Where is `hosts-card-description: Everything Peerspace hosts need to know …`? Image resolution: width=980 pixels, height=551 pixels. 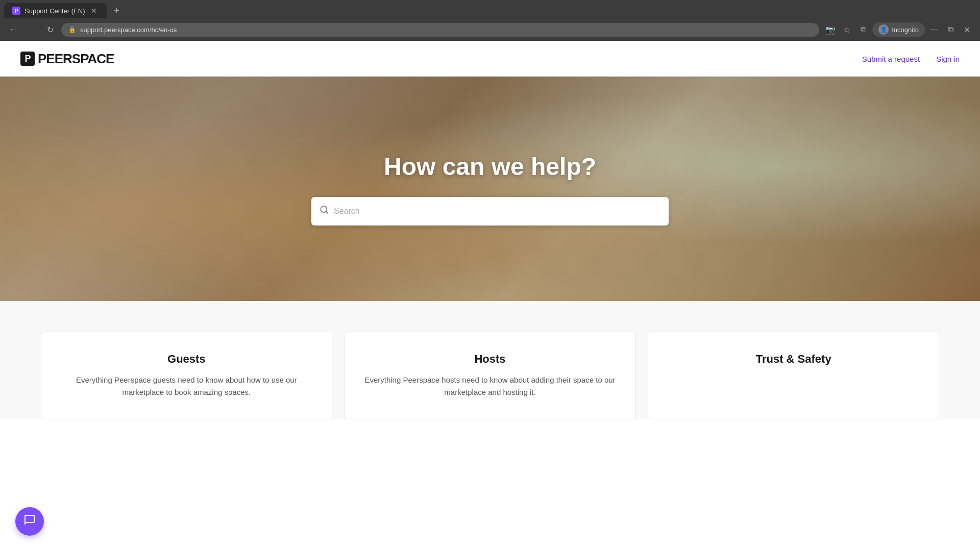
hosts-card-description: Everything Peerspace hosts need to know … is located at coordinates (490, 386).